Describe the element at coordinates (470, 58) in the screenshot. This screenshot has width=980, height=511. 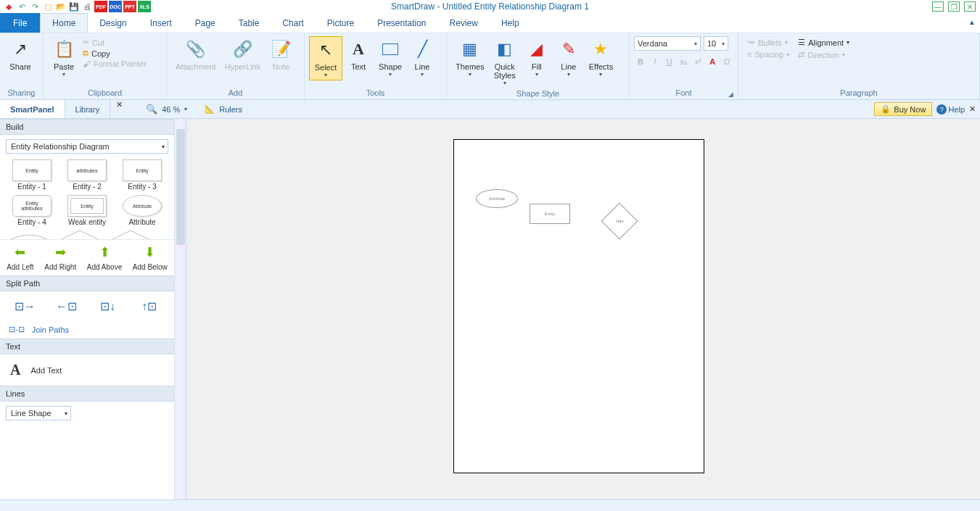
I see `themes-button: ▦Themes▾` at that location.